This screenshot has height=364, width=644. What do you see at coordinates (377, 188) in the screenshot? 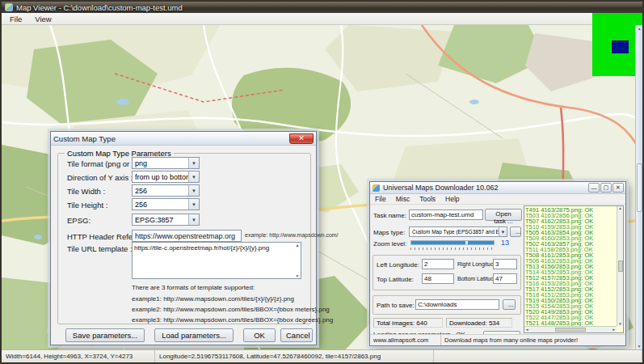
I see `umd-app-icon` at bounding box center [377, 188].